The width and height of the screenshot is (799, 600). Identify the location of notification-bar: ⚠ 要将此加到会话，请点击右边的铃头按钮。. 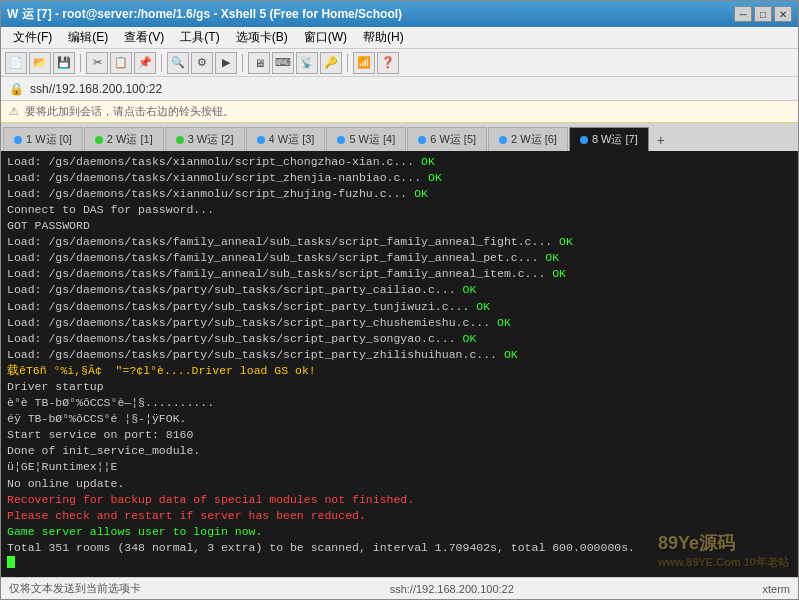
(400, 112).